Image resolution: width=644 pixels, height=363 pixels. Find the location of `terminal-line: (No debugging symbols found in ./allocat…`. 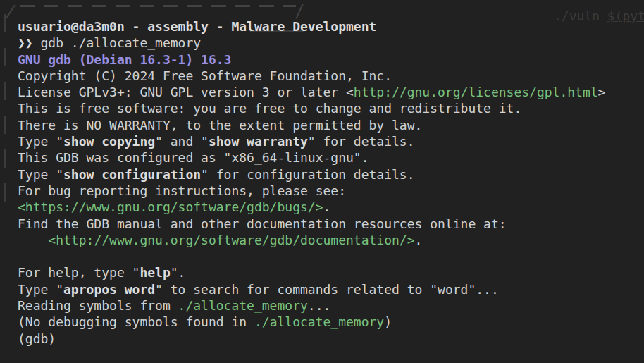

terminal-line: (No debugging symbols found in ./allocat… is located at coordinates (331, 321).